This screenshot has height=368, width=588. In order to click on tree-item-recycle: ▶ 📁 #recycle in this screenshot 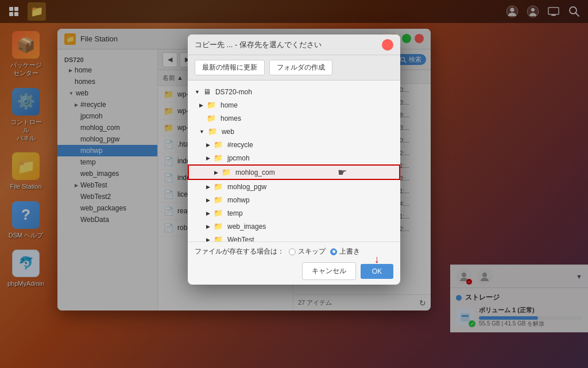, I will do `click(294, 145)`.